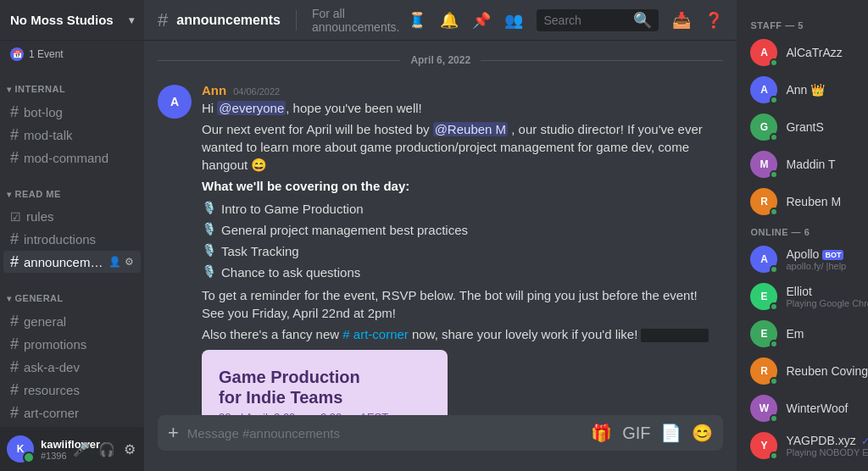 The width and height of the screenshot is (868, 471). I want to click on member-grants: G GrantS, so click(807, 127).